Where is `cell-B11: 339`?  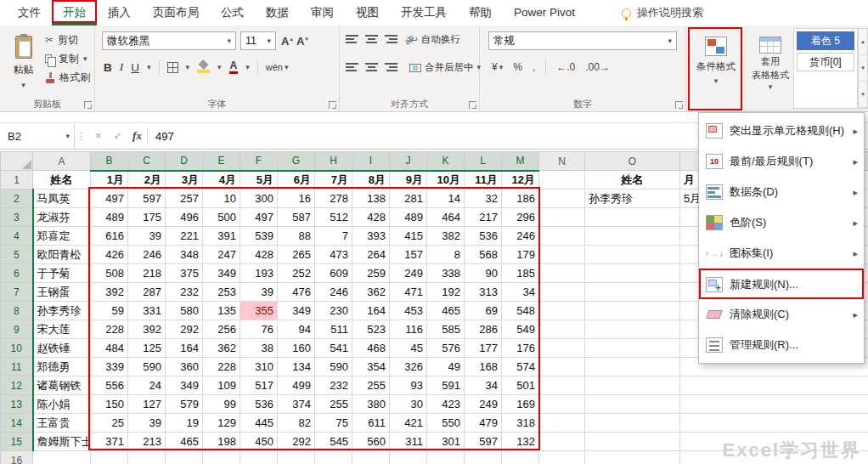 cell-B11: 339 is located at coordinates (110, 367).